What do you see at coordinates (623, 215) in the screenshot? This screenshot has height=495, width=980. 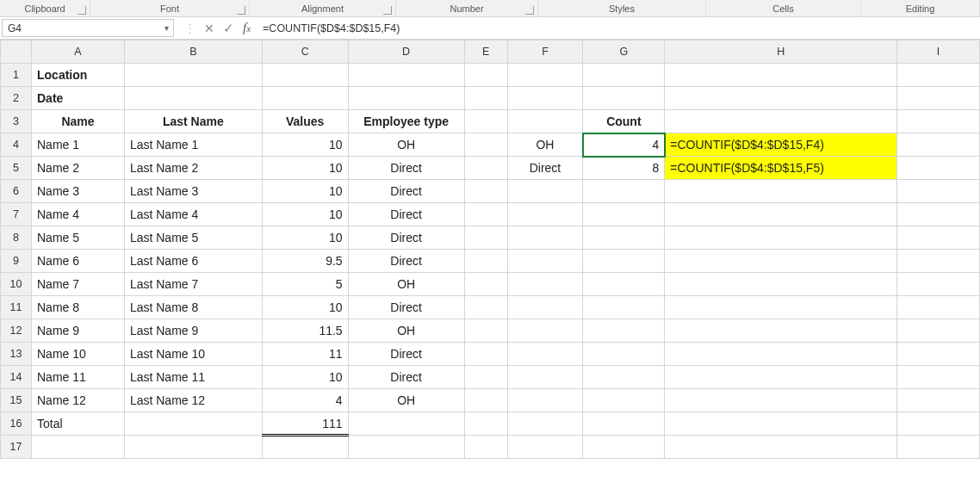 I see `cell-G7` at bounding box center [623, 215].